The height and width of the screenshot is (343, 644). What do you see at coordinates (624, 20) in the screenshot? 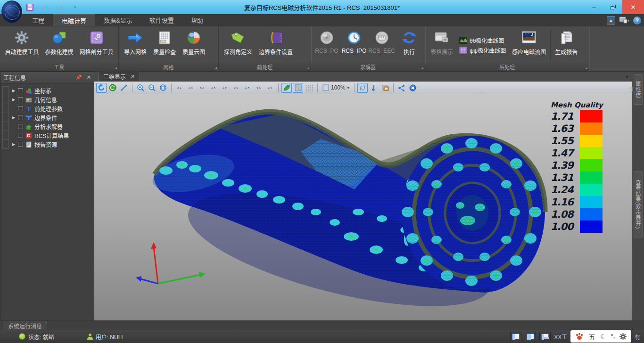
I see `display-mode-button: ▾` at bounding box center [624, 20].